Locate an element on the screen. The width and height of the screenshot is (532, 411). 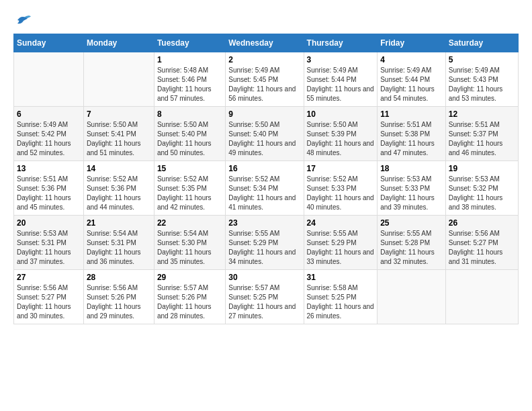
day-info: Sunrise: 5:52 AMSunset: 5:33 PMDaylight:… is located at coordinates (341, 193).